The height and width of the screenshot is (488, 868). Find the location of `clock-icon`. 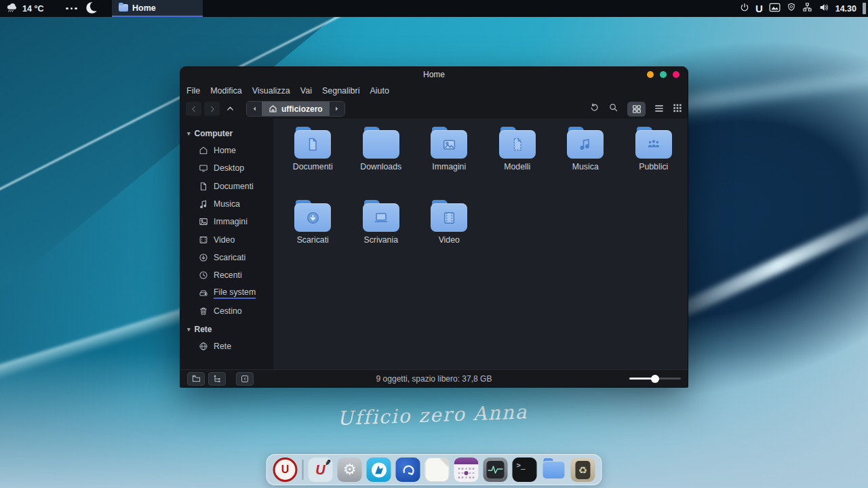

clock-icon is located at coordinates (203, 275).